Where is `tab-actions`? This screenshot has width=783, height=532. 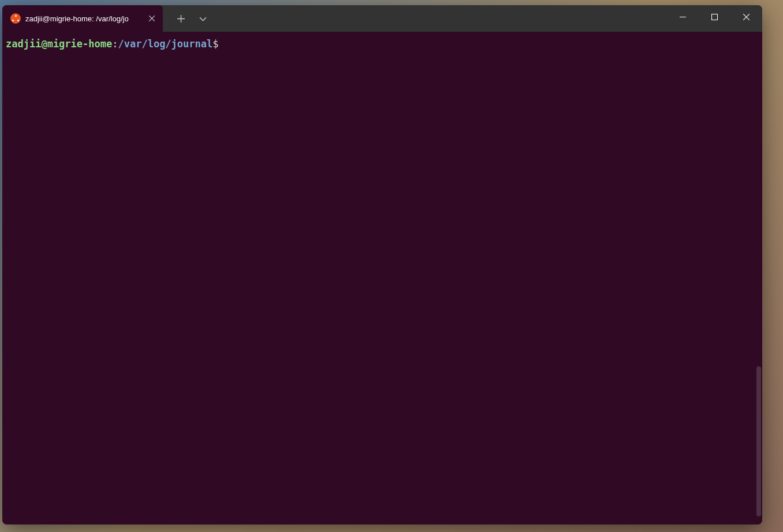
tab-actions is located at coordinates (188, 18).